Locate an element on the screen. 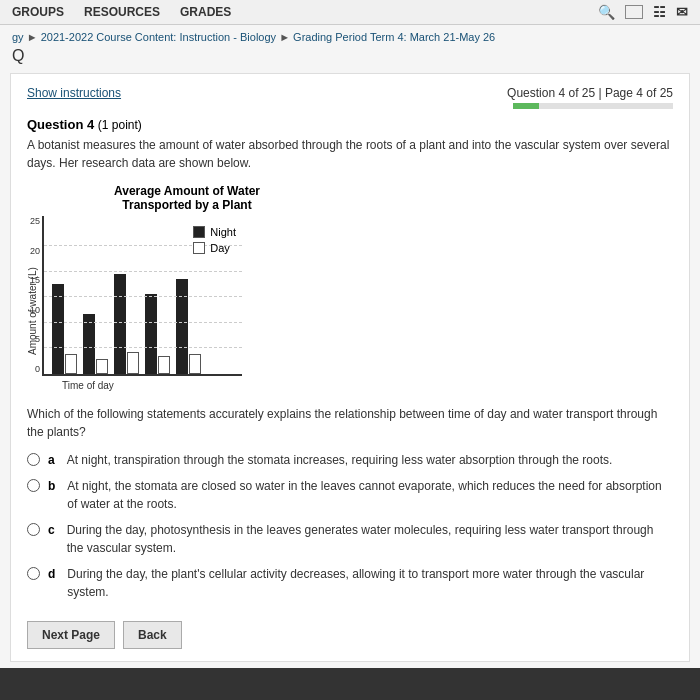  radio-c is located at coordinates (34, 530).